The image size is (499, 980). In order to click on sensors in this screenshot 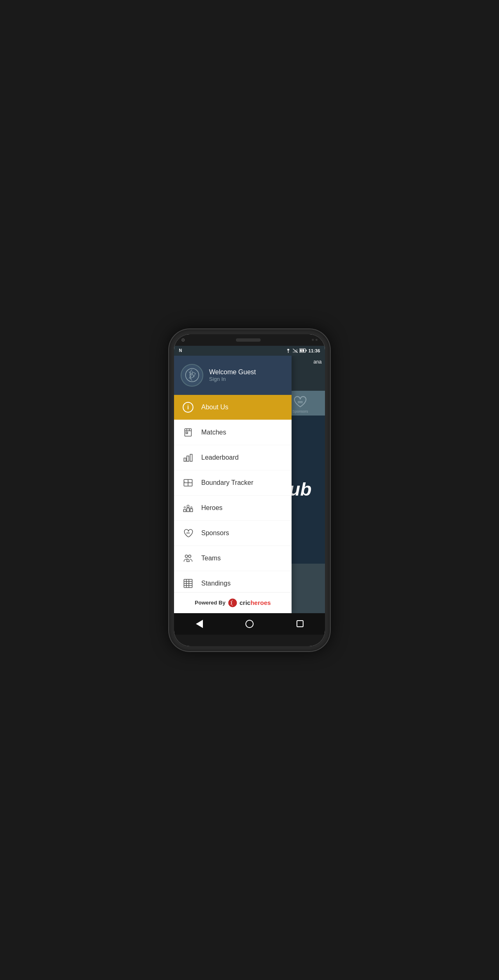, I will do `click(315, 340)`.